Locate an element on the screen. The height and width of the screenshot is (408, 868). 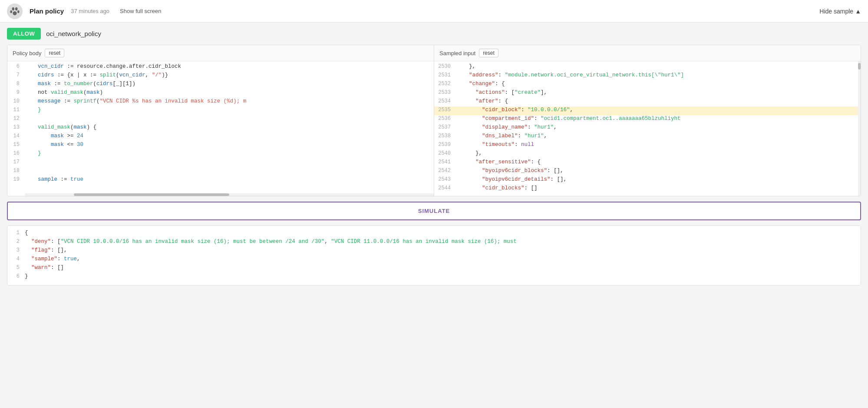
json-line: 2534 "after": { is located at coordinates (647, 102).